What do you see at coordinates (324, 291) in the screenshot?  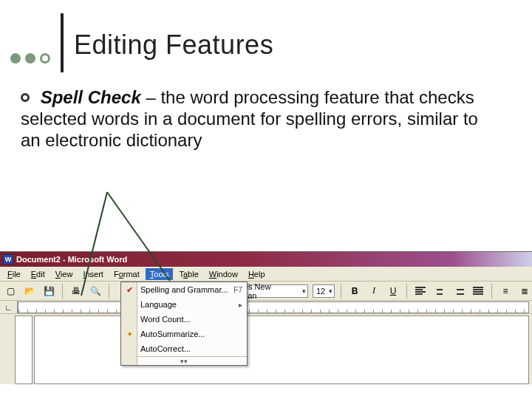 I see `font-size-select: 12` at bounding box center [324, 291].